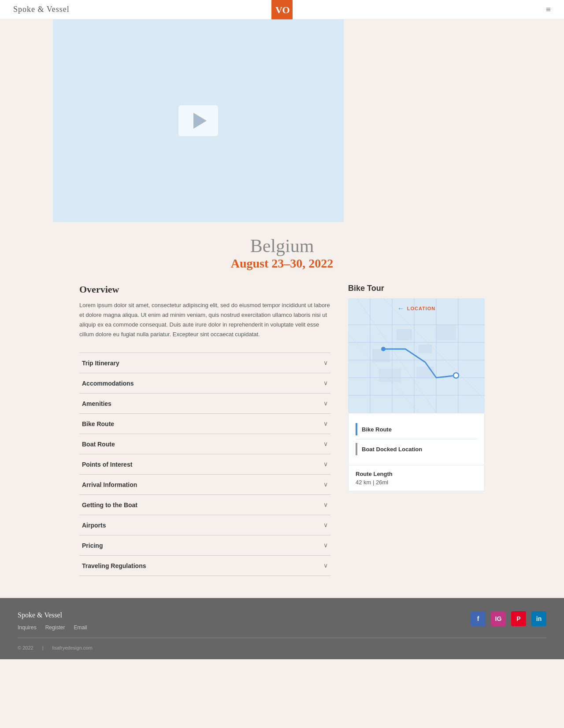  I want to click on footer-left: Spoke & Vessel Inquires Register Email, so click(52, 621).